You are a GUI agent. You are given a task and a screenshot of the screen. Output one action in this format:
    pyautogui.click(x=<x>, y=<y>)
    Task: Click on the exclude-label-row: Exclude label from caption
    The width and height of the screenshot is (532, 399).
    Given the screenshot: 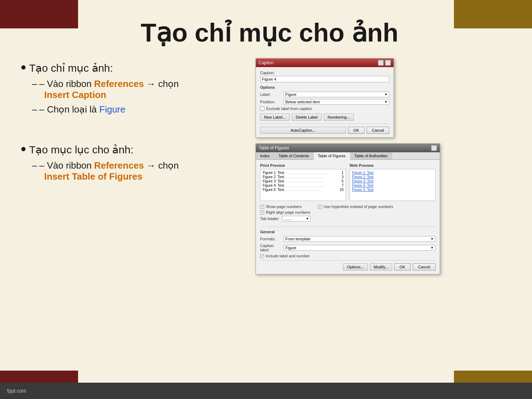 What is the action you would take?
    pyautogui.click(x=325, y=109)
    